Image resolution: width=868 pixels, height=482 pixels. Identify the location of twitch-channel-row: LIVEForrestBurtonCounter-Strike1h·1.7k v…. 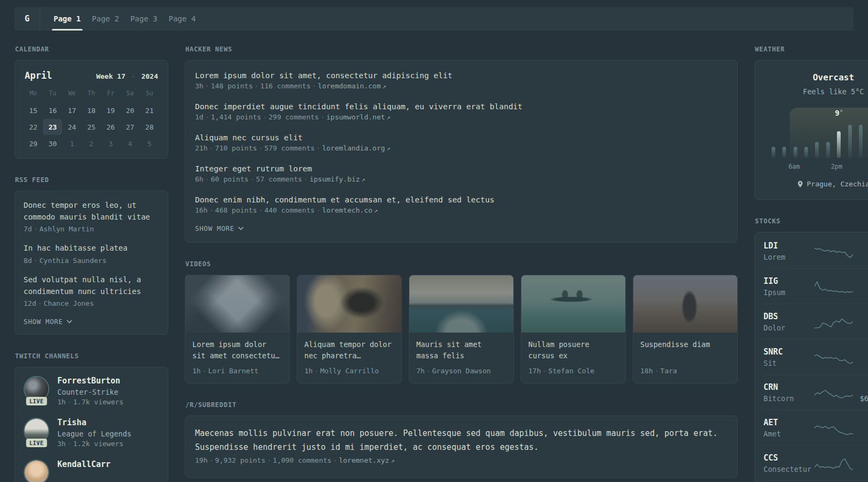
(91, 391).